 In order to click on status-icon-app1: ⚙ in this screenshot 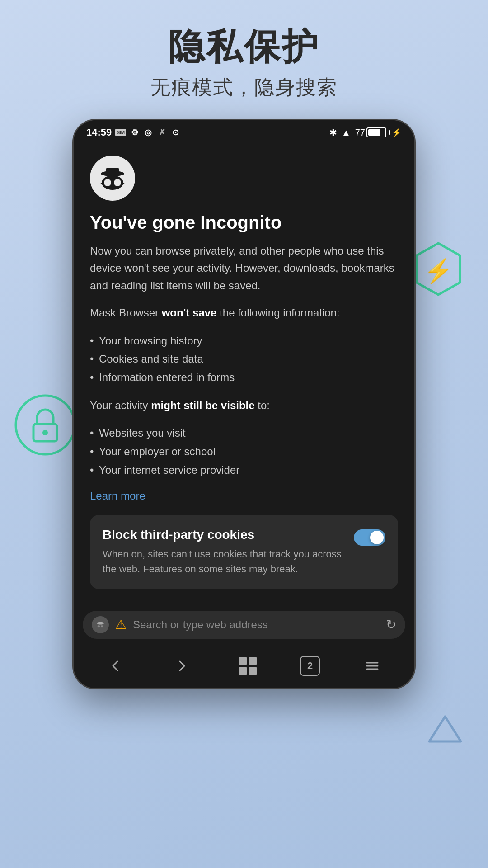, I will do `click(135, 132)`.